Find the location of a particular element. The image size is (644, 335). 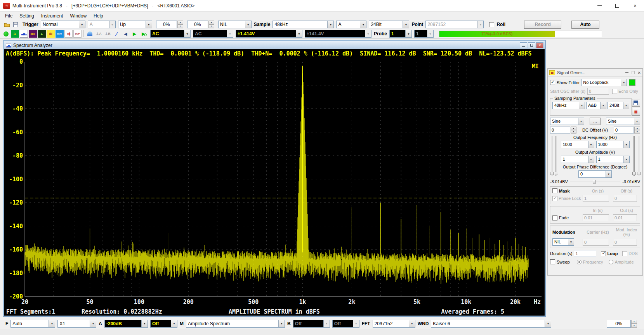

coupling-a-select: AC▼ is located at coordinates (170, 34).